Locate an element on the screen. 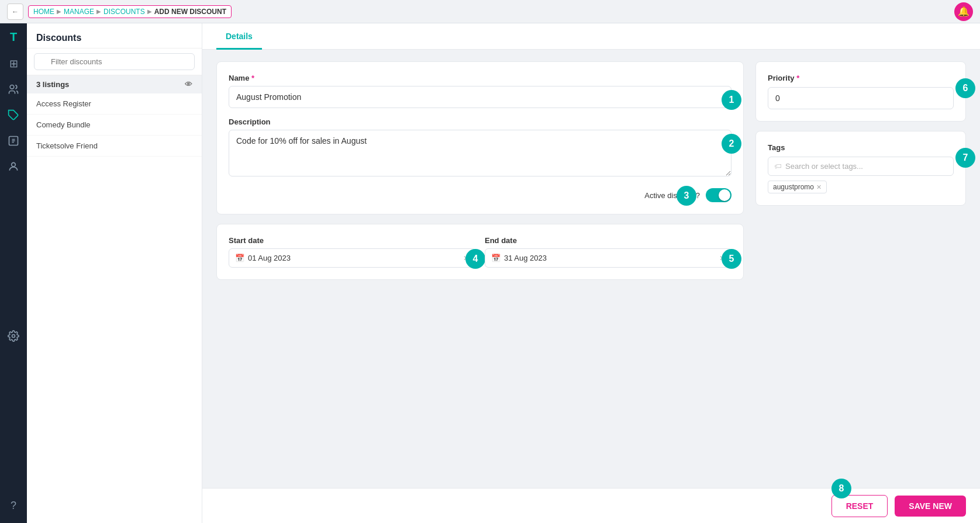 Image resolution: width=980 pixels, height=523 pixels. calendar-icon-start: 📅 is located at coordinates (240, 258).